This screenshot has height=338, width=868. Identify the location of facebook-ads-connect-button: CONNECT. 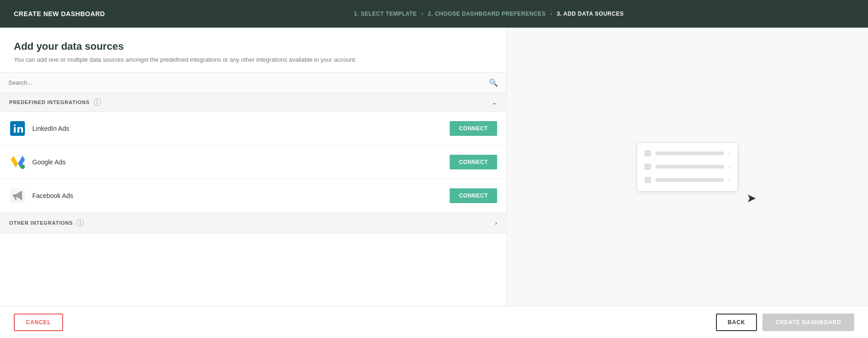
(474, 196).